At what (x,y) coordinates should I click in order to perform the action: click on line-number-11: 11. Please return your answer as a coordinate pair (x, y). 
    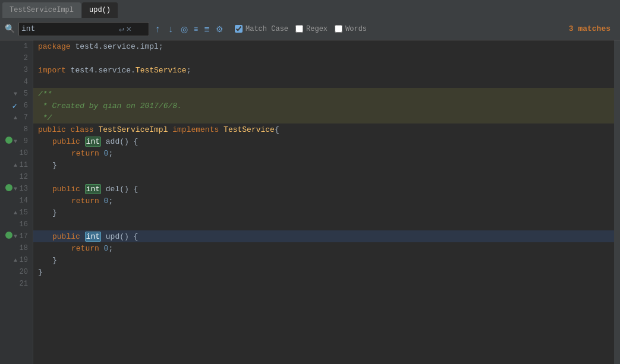
    Looking at the image, I should click on (24, 165).